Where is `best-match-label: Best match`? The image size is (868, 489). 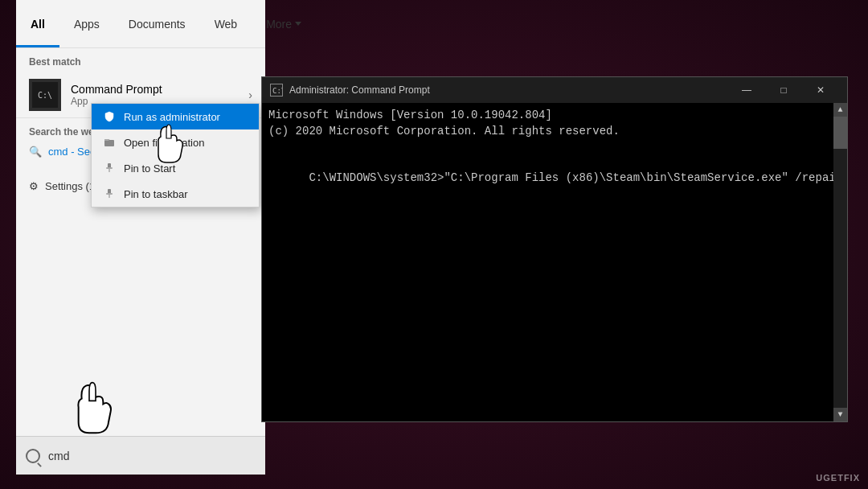
best-match-label: Best match is located at coordinates (141, 60).